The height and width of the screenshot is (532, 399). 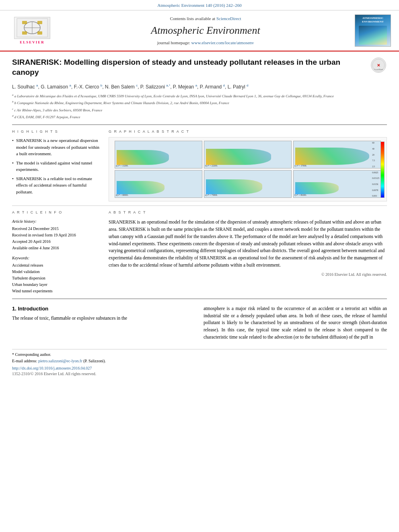 What do you see at coordinates (200, 374) in the screenshot?
I see `issn-line: 1352-2310/© 2016 Elsevier Ltd. All right…` at bounding box center [200, 374].